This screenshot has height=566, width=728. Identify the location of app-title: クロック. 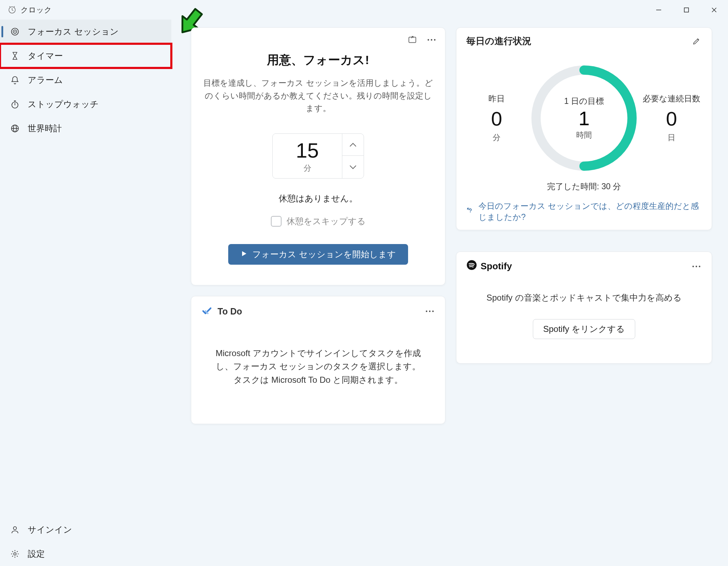
(36, 10).